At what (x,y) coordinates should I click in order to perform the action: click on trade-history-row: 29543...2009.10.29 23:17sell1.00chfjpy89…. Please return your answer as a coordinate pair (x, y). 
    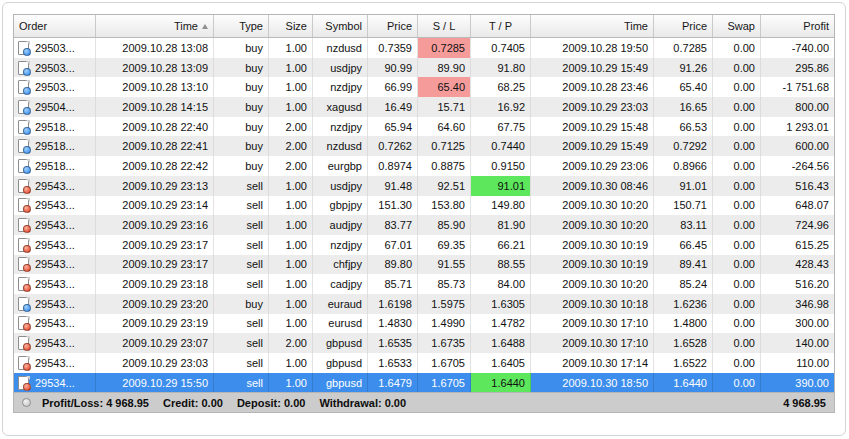
    Looking at the image, I should click on (424, 265).